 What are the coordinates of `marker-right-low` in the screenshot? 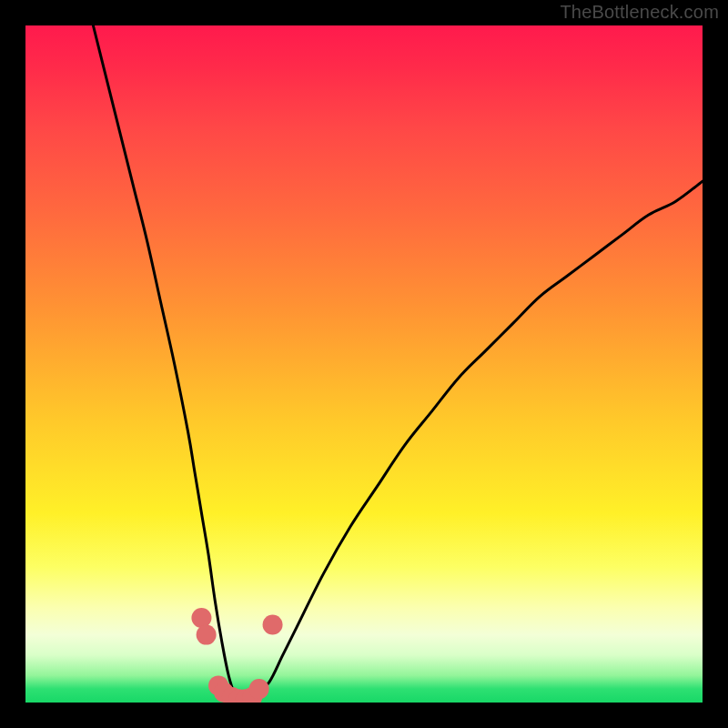 It's located at (259, 689).